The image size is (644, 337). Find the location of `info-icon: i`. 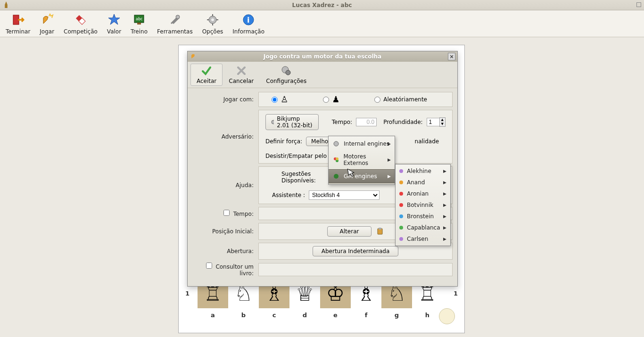

info-icon: i is located at coordinates (248, 20).